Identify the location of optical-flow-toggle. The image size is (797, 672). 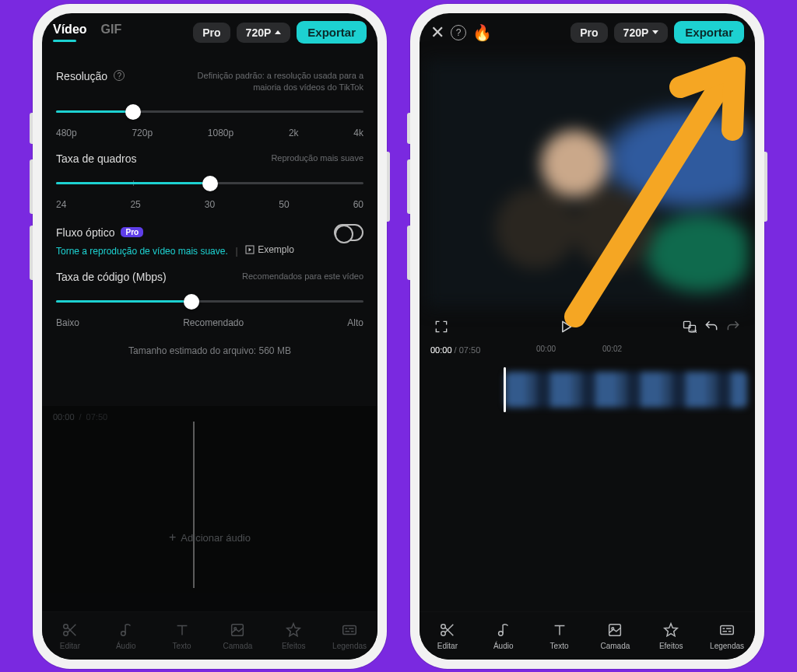
(349, 233).